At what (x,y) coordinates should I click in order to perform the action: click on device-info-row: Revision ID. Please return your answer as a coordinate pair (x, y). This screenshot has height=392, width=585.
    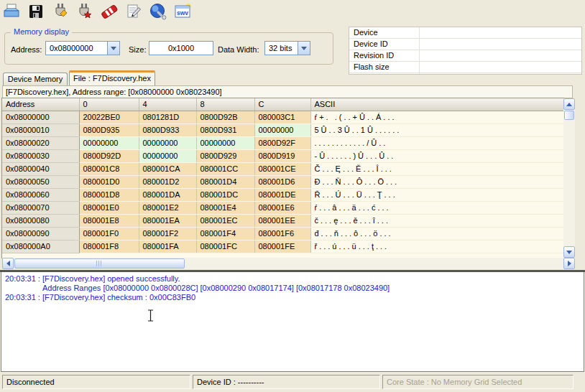
    Looking at the image, I should click on (466, 56).